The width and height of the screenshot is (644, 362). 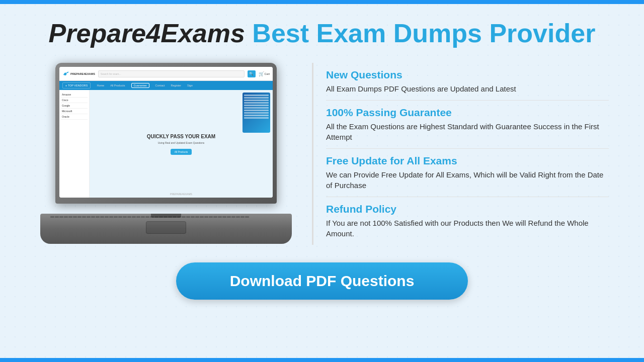 What do you see at coordinates (322, 33) in the screenshot?
I see `page-title: Prepare4Exams Best Exam Dumps Provider` at bounding box center [322, 33].